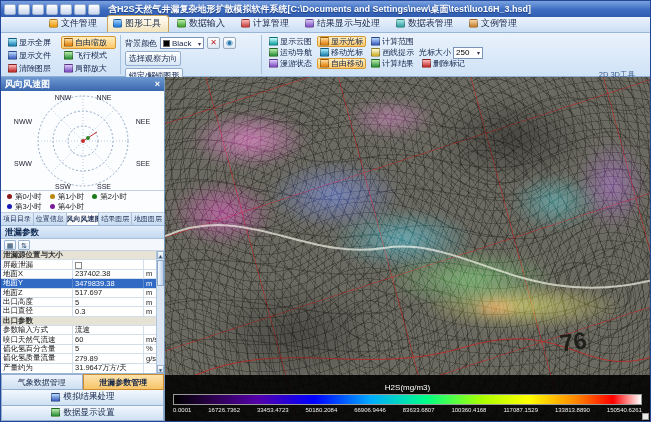 The height and width of the screenshot is (422, 651). I want to click on show-cloud-icon, so click(274, 42).